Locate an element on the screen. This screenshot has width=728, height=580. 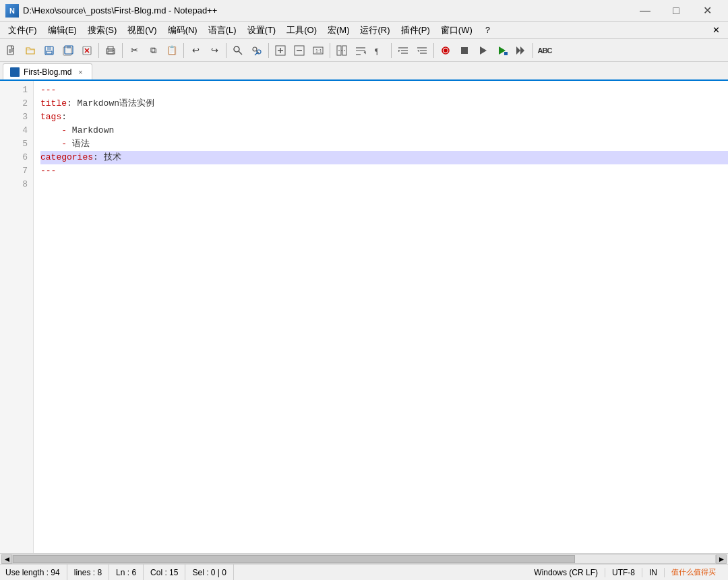
macro-stop-button is located at coordinates (464, 51).